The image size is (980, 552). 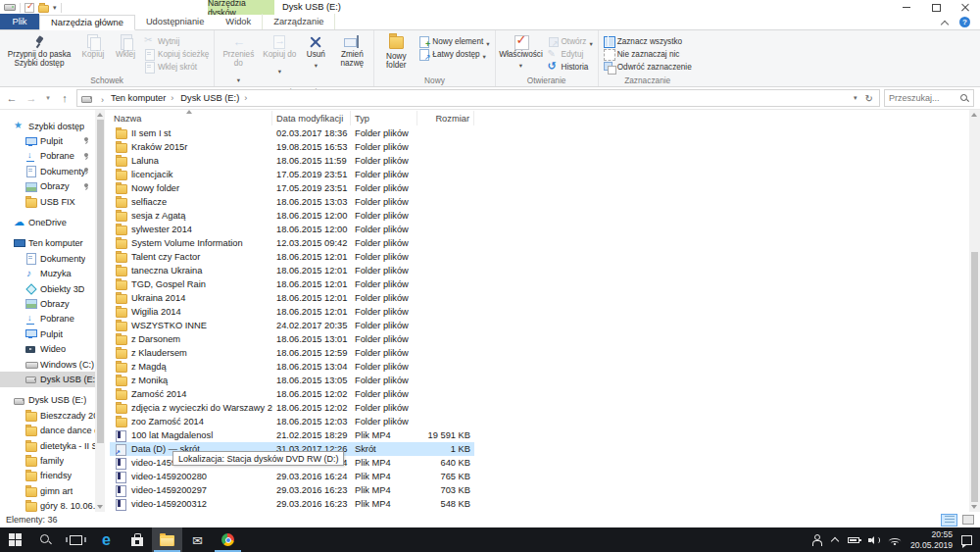 What do you see at coordinates (817, 540) in the screenshot?
I see `people-icon` at bounding box center [817, 540].